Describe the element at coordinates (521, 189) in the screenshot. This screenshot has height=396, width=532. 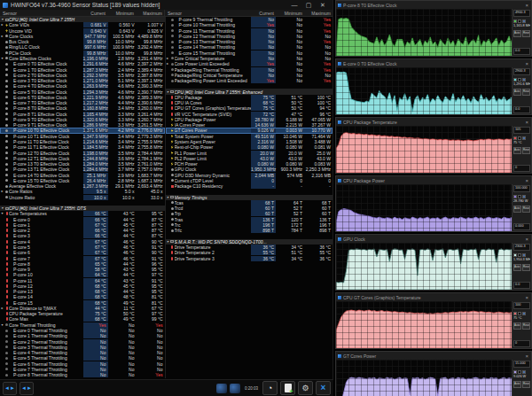
I see `scale-max-field: 100.000` at that location.